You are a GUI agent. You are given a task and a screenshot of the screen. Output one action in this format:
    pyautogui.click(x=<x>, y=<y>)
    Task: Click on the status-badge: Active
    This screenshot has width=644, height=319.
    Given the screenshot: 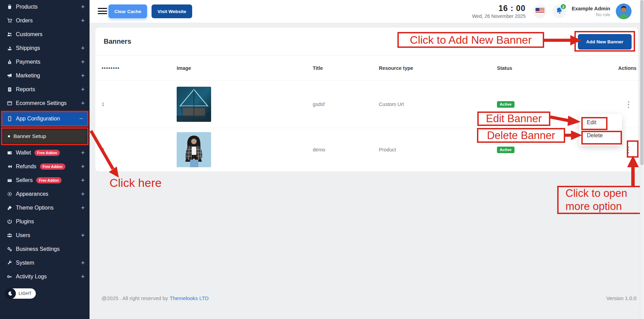 What is the action you would take?
    pyautogui.click(x=506, y=105)
    